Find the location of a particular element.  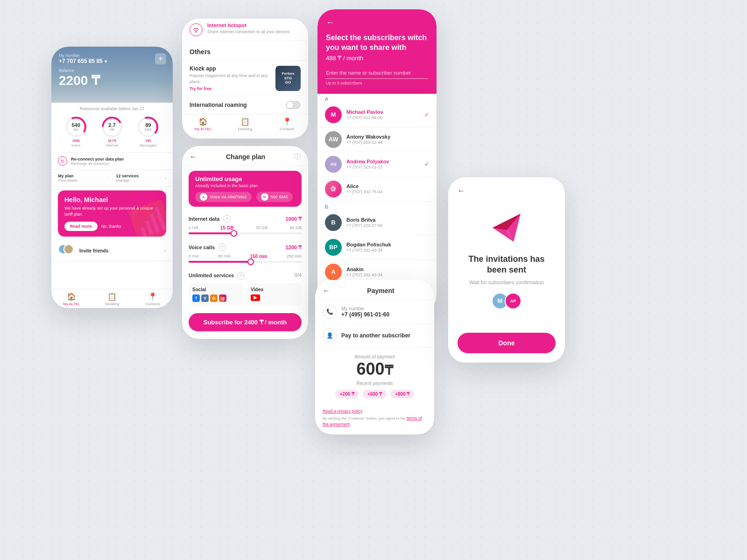

contact-avatar-bogdan: BP is located at coordinates (333, 247).